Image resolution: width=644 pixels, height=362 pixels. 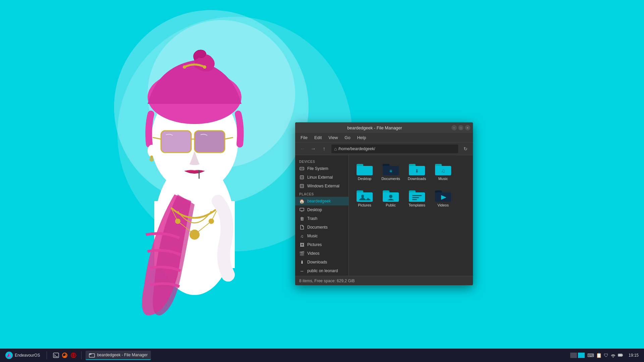 What do you see at coordinates (323, 271) in the screenshot?
I see `sidebar-item-public-label: public on leonard` at bounding box center [323, 271].